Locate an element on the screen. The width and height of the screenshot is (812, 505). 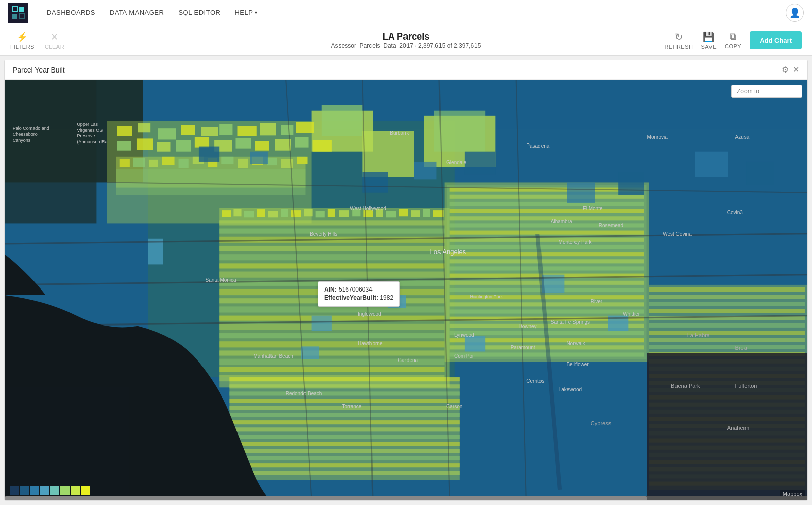
copy-icon: ⧉ is located at coordinates (733, 37).